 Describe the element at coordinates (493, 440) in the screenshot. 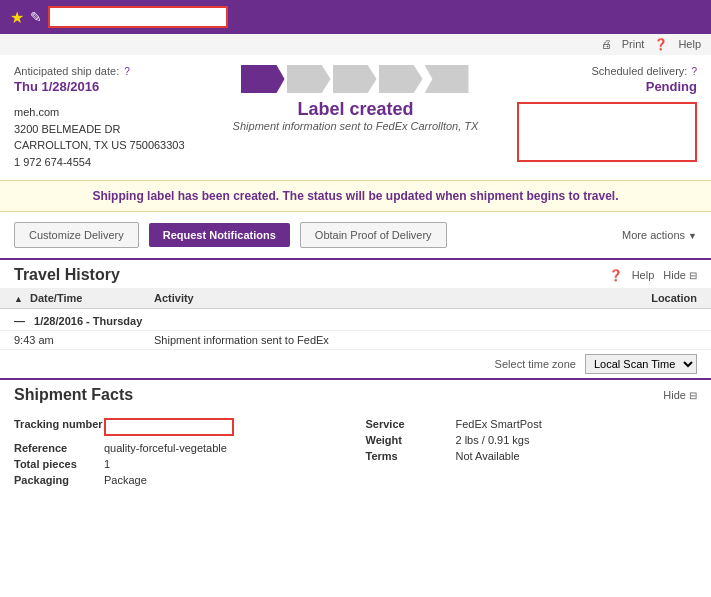

I see `weight-value: 2 lbs / 0.91 kgs` at that location.